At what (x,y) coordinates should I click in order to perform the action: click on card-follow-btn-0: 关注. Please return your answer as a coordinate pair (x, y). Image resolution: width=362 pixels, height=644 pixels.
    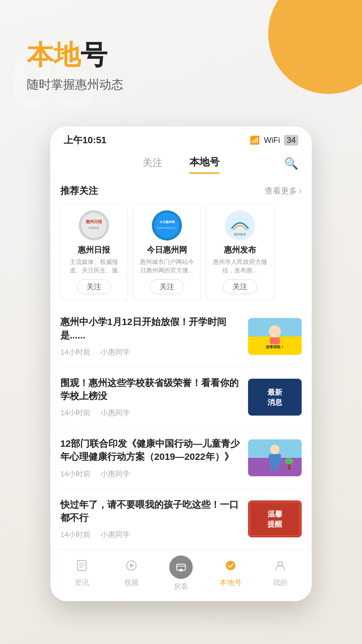
    Looking at the image, I should click on (94, 287).